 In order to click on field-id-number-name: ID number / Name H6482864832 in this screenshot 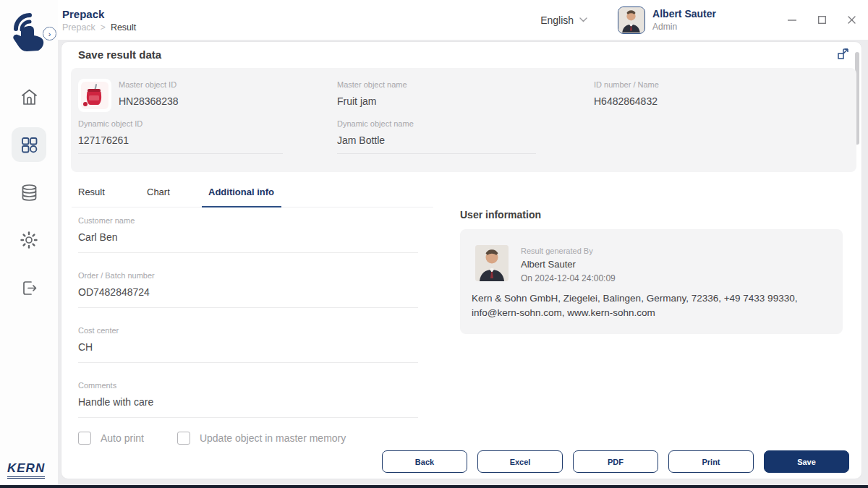, I will do `click(626, 94)`.